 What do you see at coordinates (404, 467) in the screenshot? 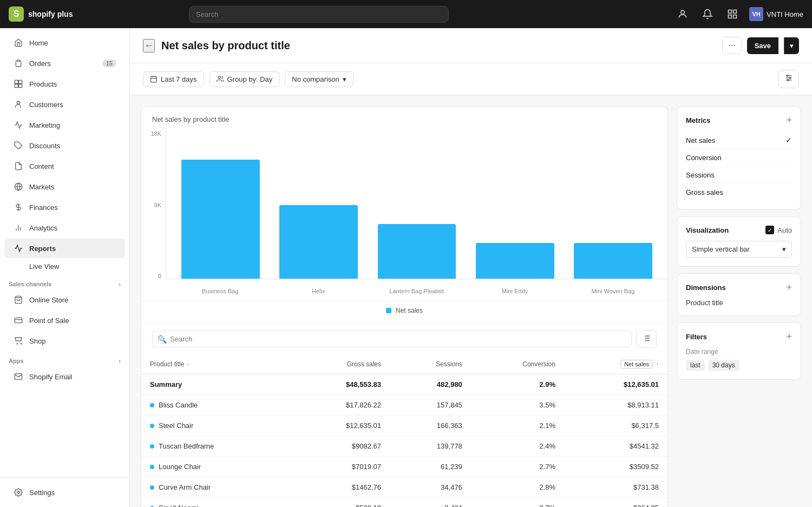
I see `table-row: Lounge Chair $7019.07 61,239 2.7% $3509.…` at bounding box center [404, 467].